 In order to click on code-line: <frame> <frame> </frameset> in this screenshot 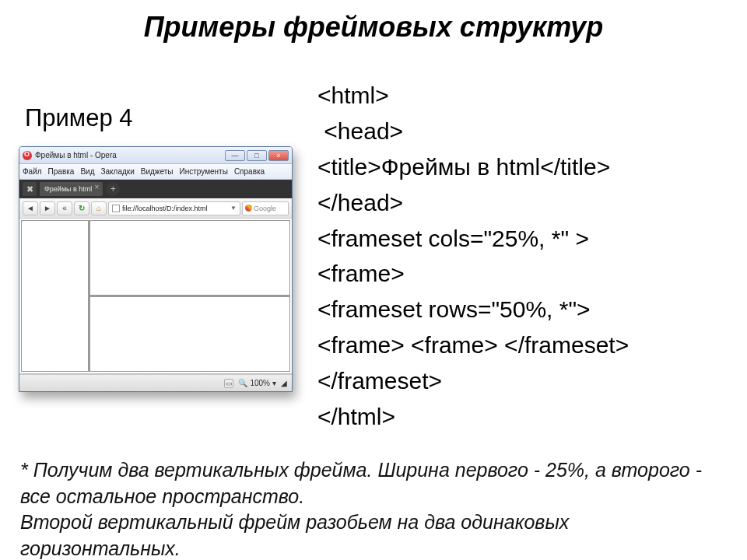, I will do `click(524, 345)`.